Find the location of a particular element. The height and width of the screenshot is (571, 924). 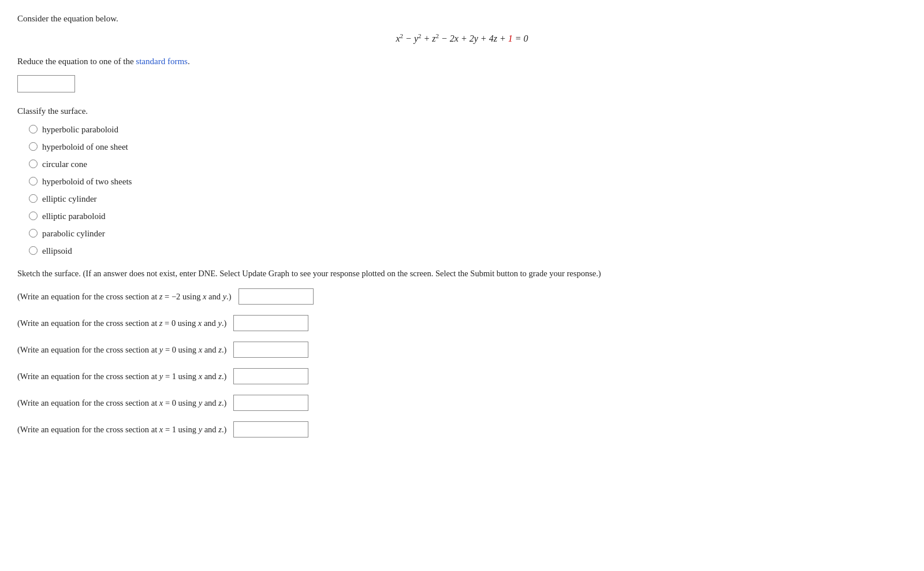

label-hyperbolic-paraboloid: hyperbolic paraboloid is located at coordinates (80, 129).